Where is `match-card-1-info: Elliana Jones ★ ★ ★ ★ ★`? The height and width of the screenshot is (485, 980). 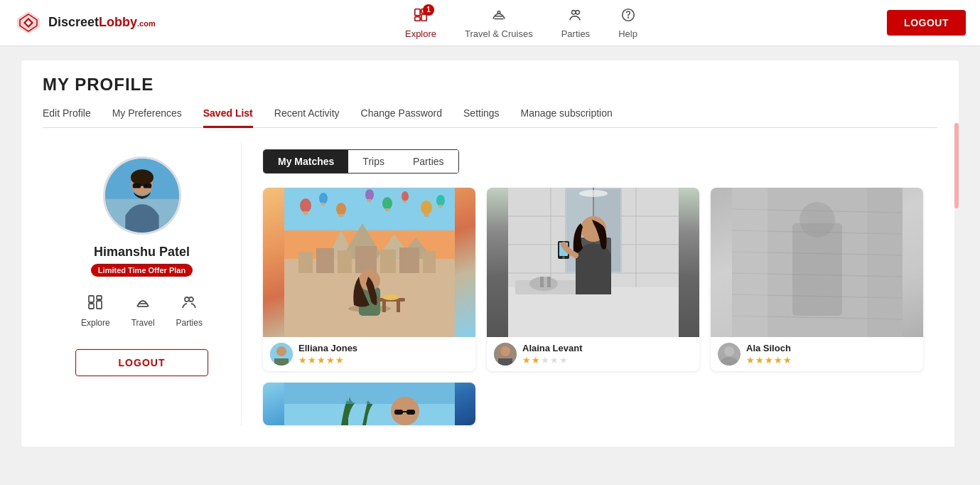 match-card-1-info: Elliana Jones ★ ★ ★ ★ ★ is located at coordinates (384, 354).